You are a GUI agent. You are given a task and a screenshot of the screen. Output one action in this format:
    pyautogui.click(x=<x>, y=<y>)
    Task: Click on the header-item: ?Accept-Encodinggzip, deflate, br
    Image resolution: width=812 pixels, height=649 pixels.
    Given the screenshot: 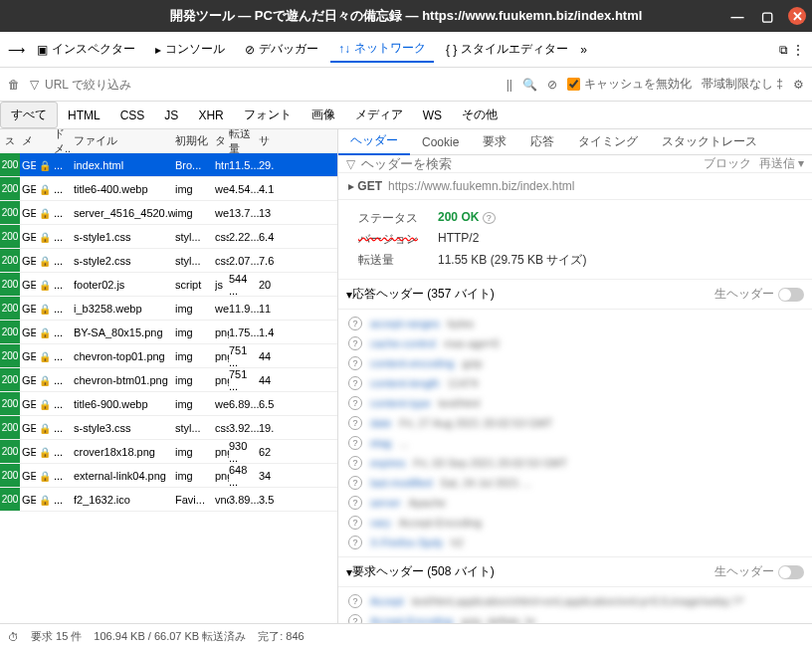 What is the action you would take?
    pyautogui.click(x=575, y=617)
    